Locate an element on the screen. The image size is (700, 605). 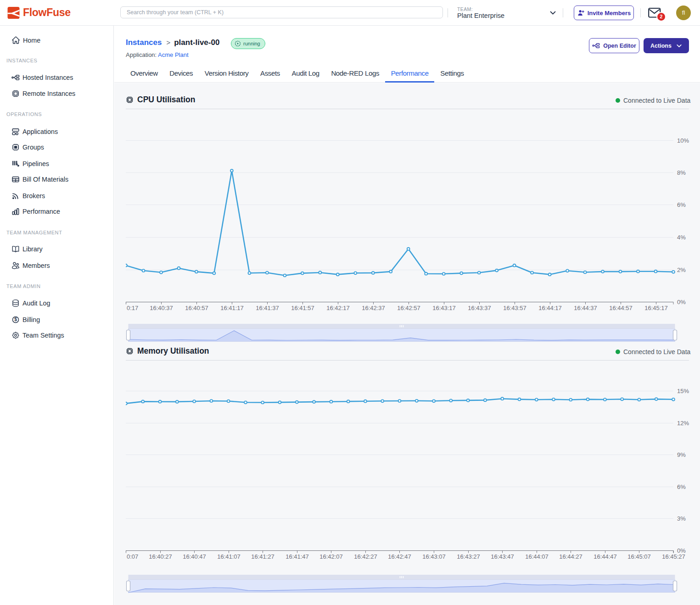
svg-text: 0% is located at coordinates (681, 302).